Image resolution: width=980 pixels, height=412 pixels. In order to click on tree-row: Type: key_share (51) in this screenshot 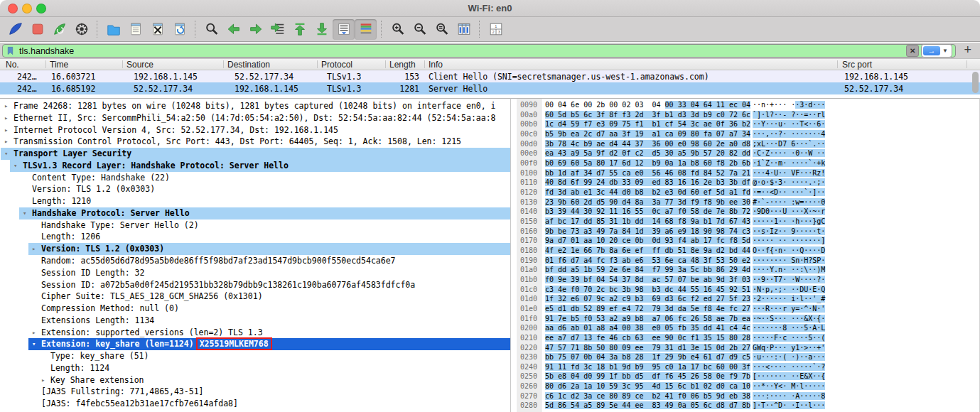, I will do `click(256, 357)`.